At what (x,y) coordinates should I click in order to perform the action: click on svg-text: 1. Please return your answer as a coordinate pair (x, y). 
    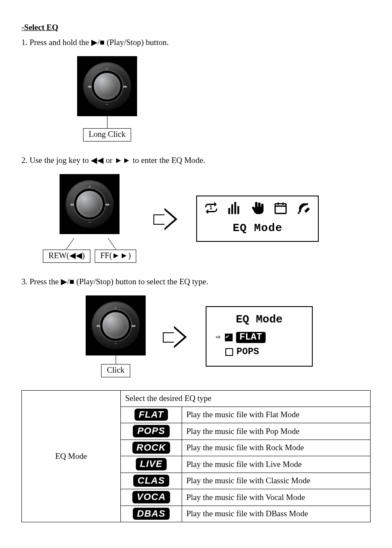
    Looking at the image, I should click on (211, 207).